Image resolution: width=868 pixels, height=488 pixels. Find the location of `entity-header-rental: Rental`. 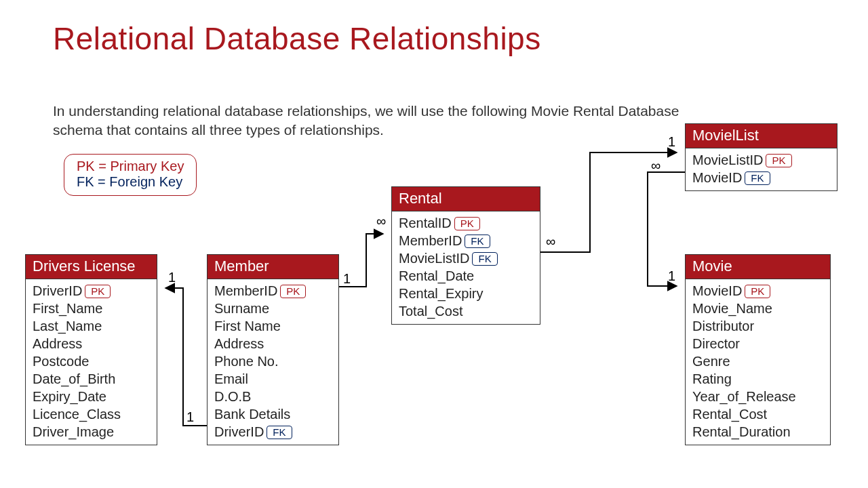

entity-header-rental: Rental is located at coordinates (466, 199).